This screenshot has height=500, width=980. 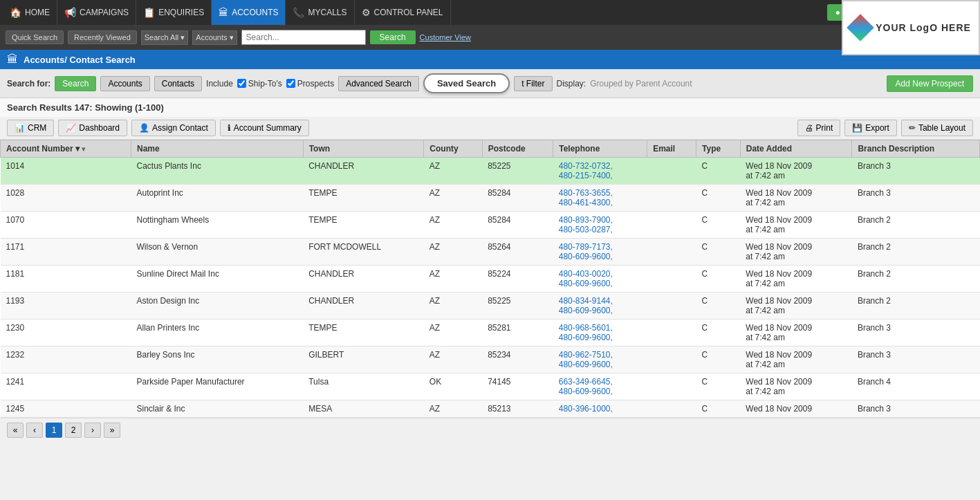 What do you see at coordinates (217, 198) in the screenshot?
I see `cell-name: Autoprint Inc` at bounding box center [217, 198].